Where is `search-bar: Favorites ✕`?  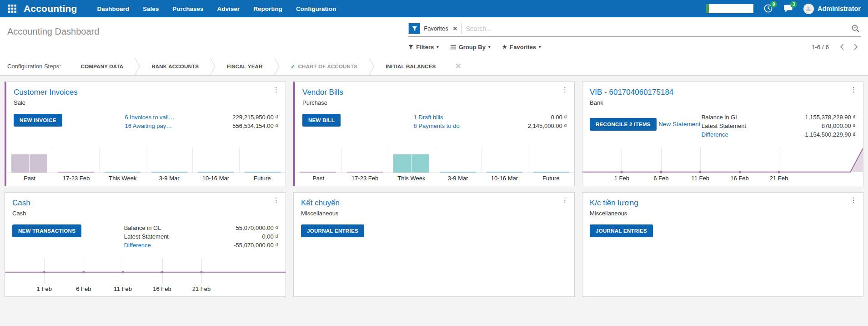
search-bar: Favorites ✕ is located at coordinates (635, 30).